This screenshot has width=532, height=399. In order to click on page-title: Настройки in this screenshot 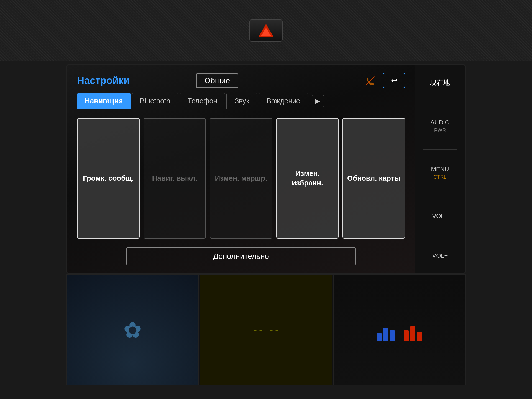, I will do `click(134, 81)`.